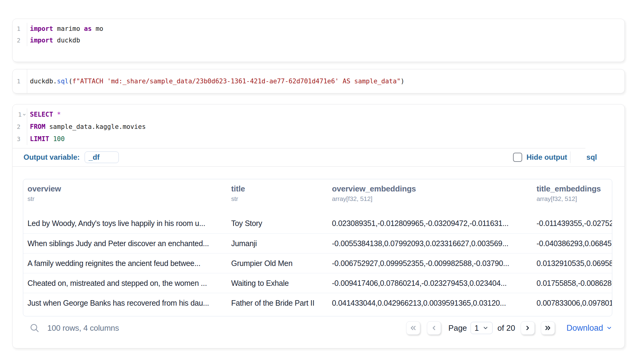 The height and width of the screenshot is (364, 637). What do you see at coordinates (68, 29) in the screenshot?
I see `code-token: marimo` at bounding box center [68, 29].